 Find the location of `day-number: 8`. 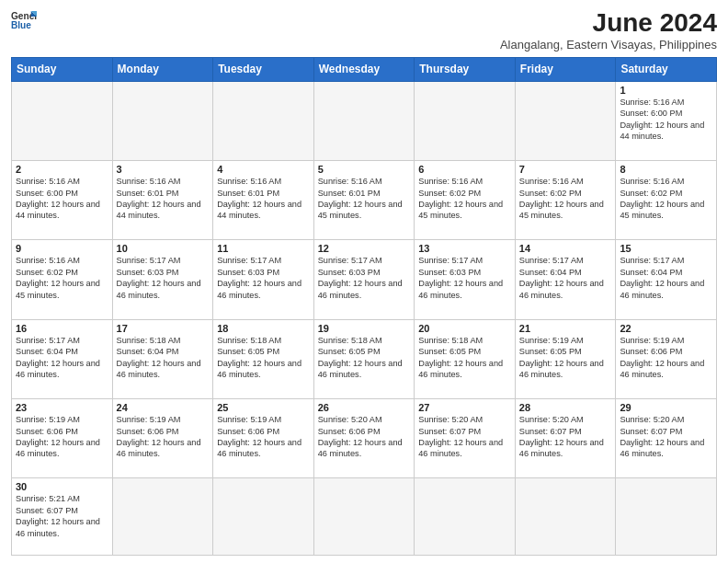

day-number: 8 is located at coordinates (665, 169).